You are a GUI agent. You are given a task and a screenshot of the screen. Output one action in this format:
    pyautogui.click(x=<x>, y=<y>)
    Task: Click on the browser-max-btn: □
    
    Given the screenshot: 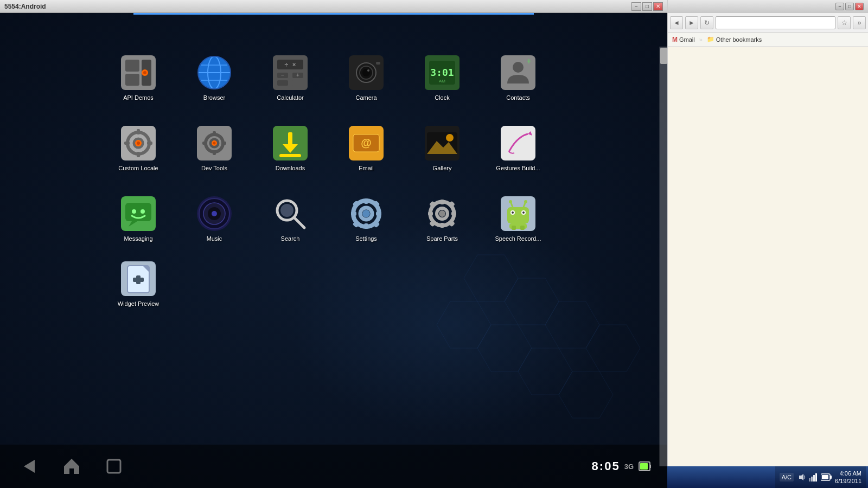 What is the action you would take?
    pyautogui.click(x=850, y=7)
    